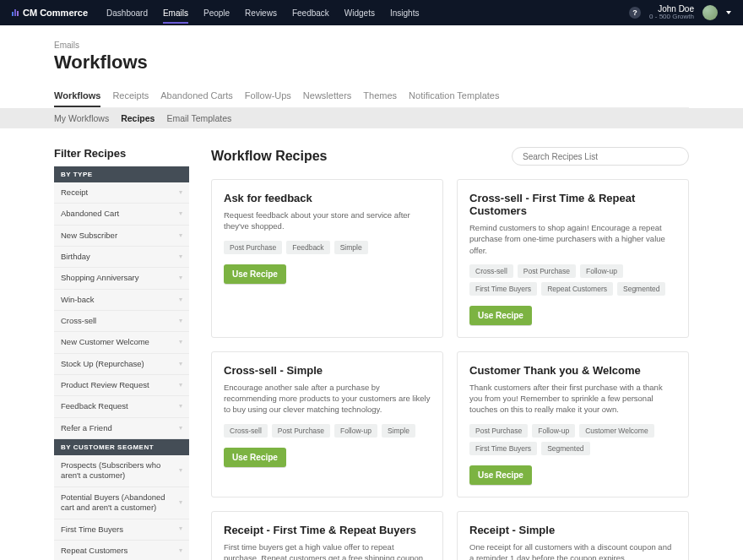  I want to click on filter-label: Stock Up (Repurchase), so click(103, 364).